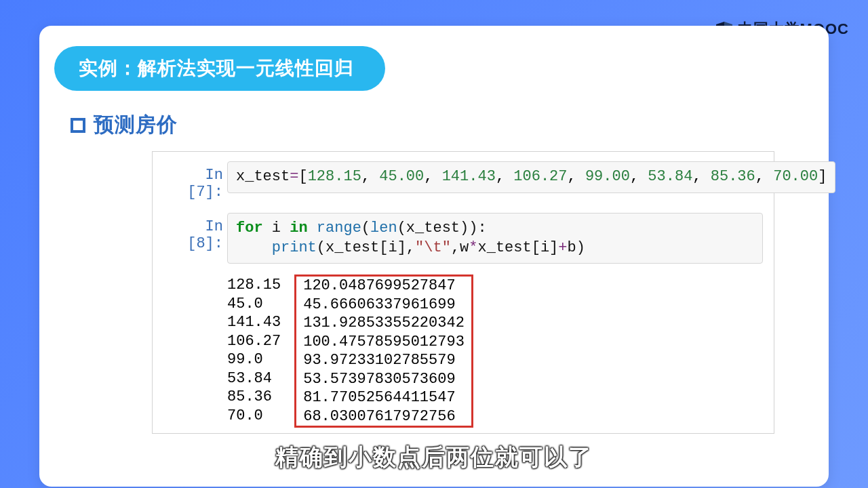  I want to click on section-title: 预测房价, so click(136, 125).